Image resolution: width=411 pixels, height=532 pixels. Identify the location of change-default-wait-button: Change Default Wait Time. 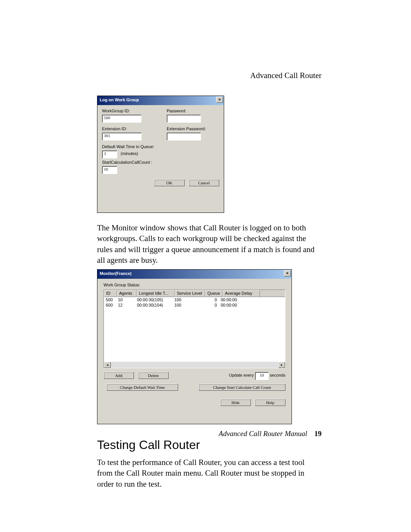
(142, 387).